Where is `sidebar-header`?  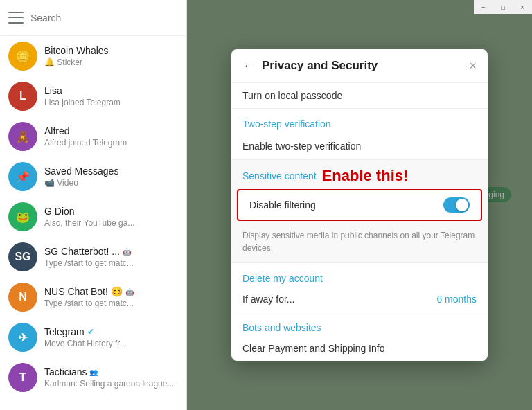
sidebar-header is located at coordinates (93, 18).